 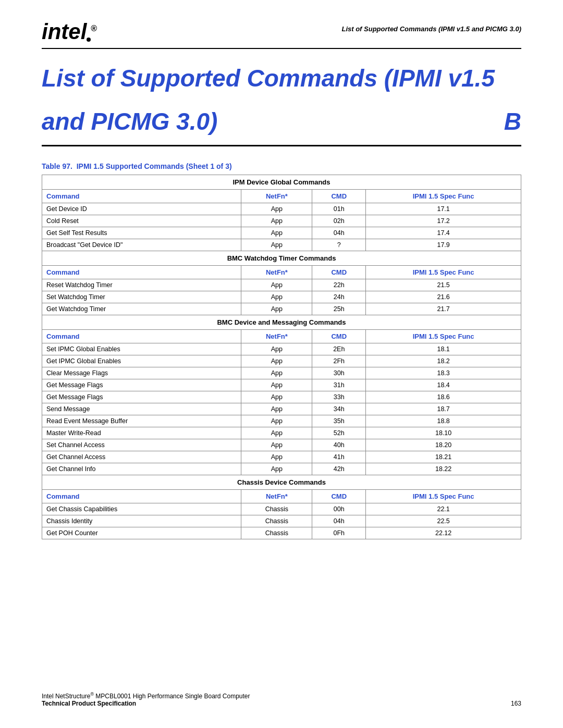 I want to click on main-title-block: List of Supported Commands (IPMI v1.5 an…, so click(x=282, y=100).